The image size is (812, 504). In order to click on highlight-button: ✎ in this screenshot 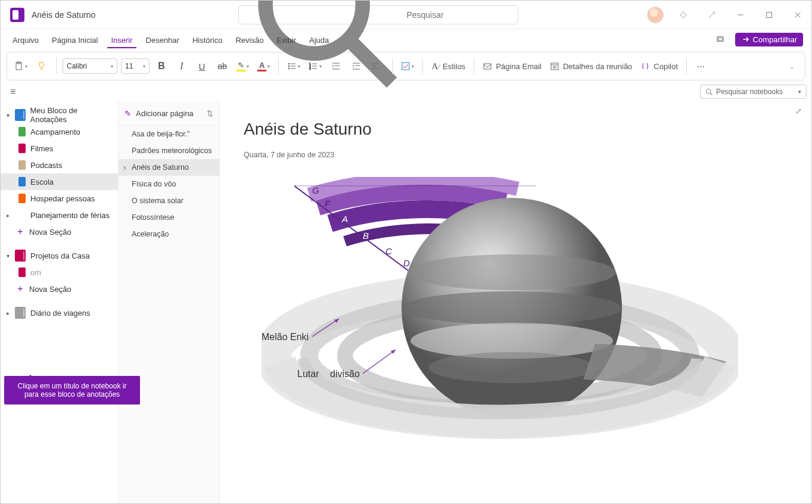, I will do `click(243, 66)`.